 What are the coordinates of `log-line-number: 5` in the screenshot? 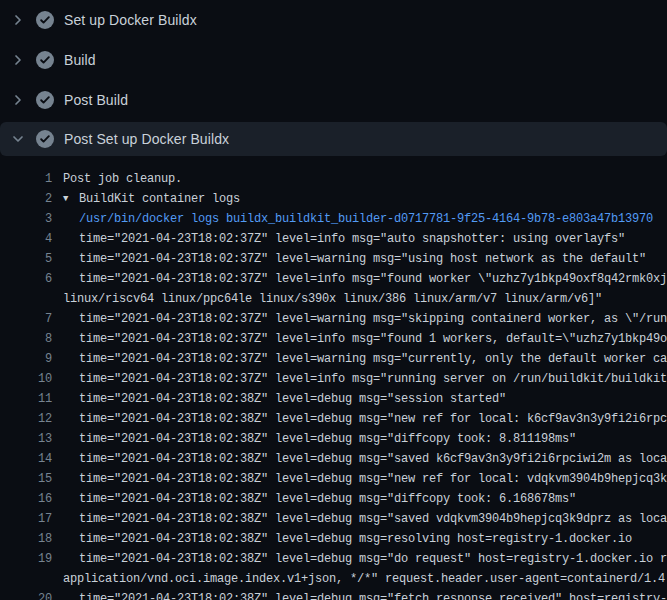 It's located at (26, 259).